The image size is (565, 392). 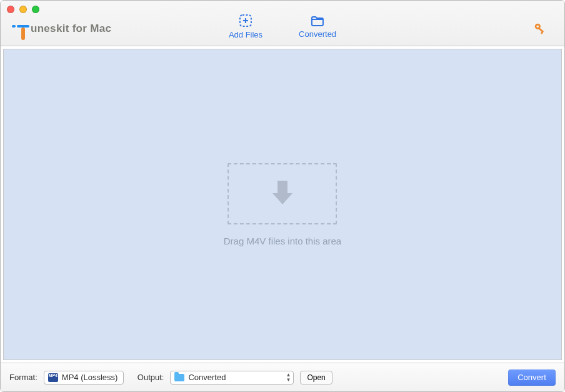 I want to click on window-controls, so click(x=23, y=9).